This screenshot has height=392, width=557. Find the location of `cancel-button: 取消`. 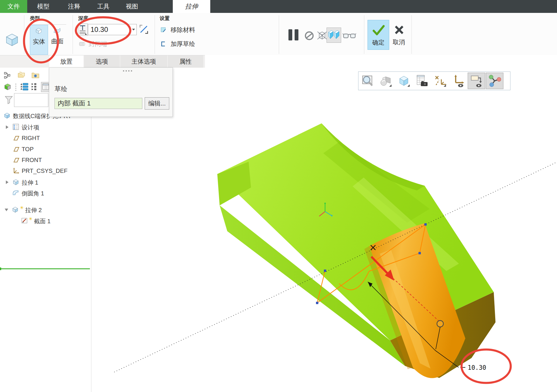

cancel-button: 取消 is located at coordinates (399, 35).